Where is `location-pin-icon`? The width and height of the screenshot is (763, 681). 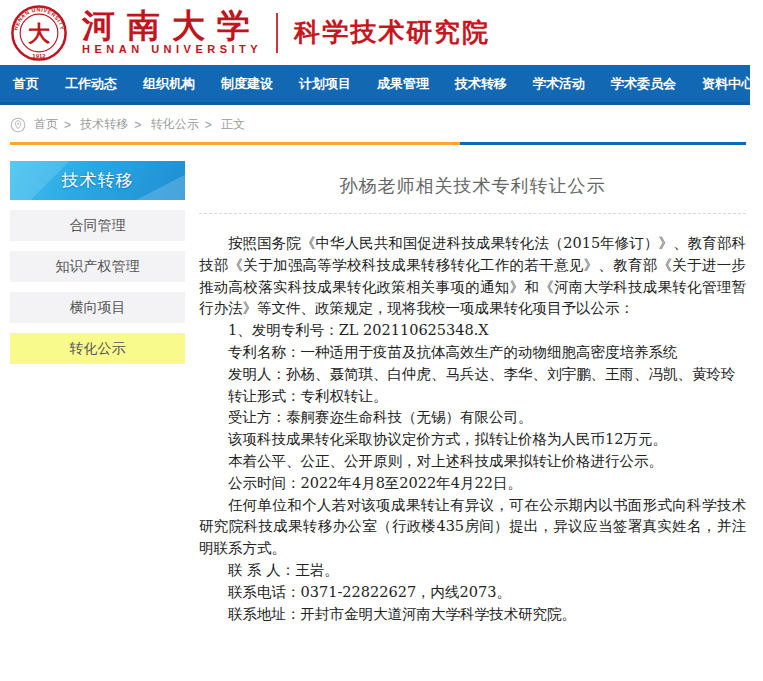 location-pin-icon is located at coordinates (18, 125).